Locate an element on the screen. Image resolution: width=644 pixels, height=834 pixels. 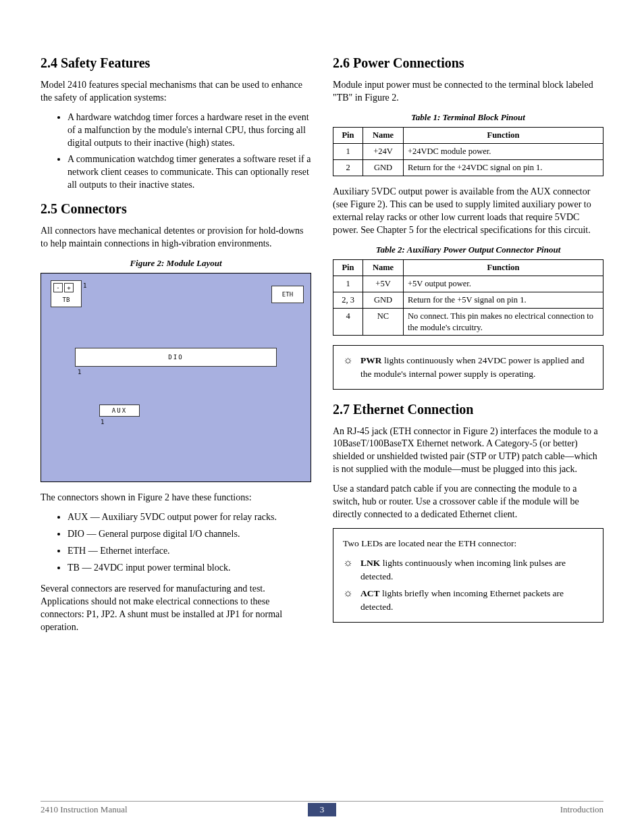
diagram-tb-minus: - is located at coordinates (58, 288).